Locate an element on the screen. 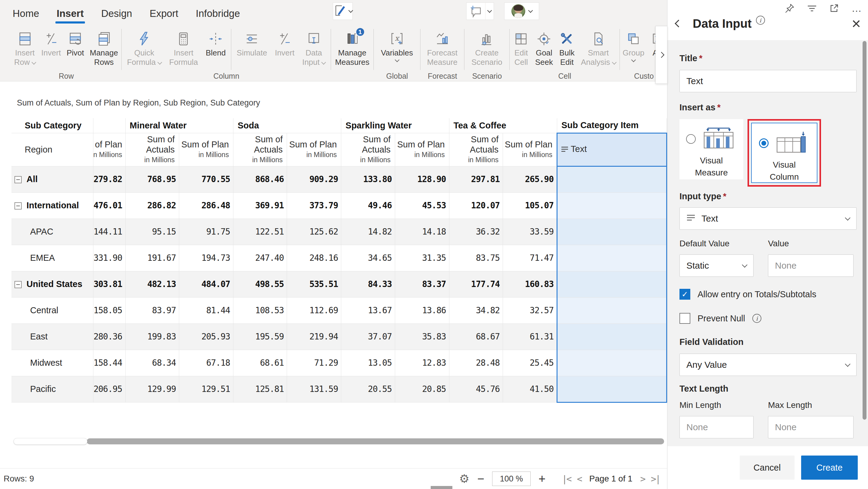  zoom-out-button: − is located at coordinates (481, 479).